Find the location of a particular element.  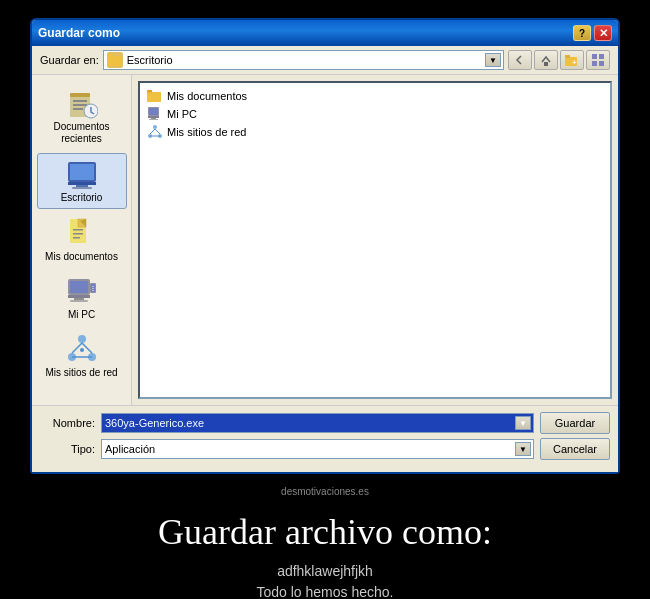

sidebar-item-network: Mis sitios de red is located at coordinates (82, 356).